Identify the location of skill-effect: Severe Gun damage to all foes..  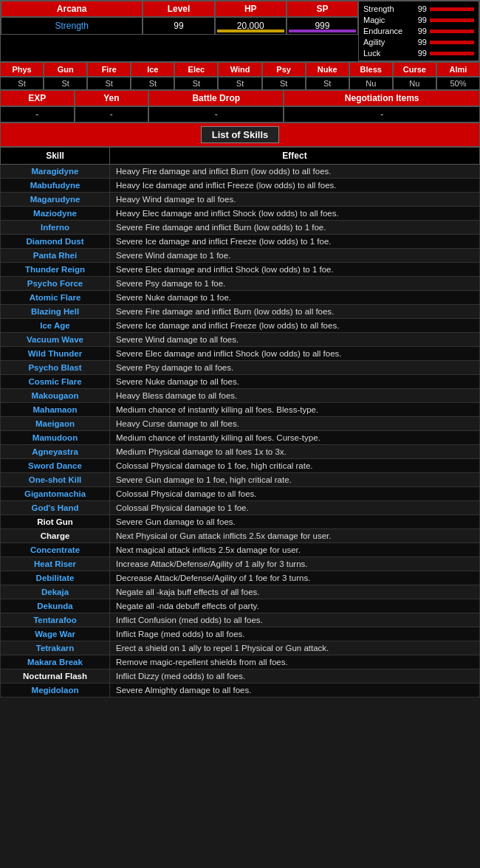
(295, 523).